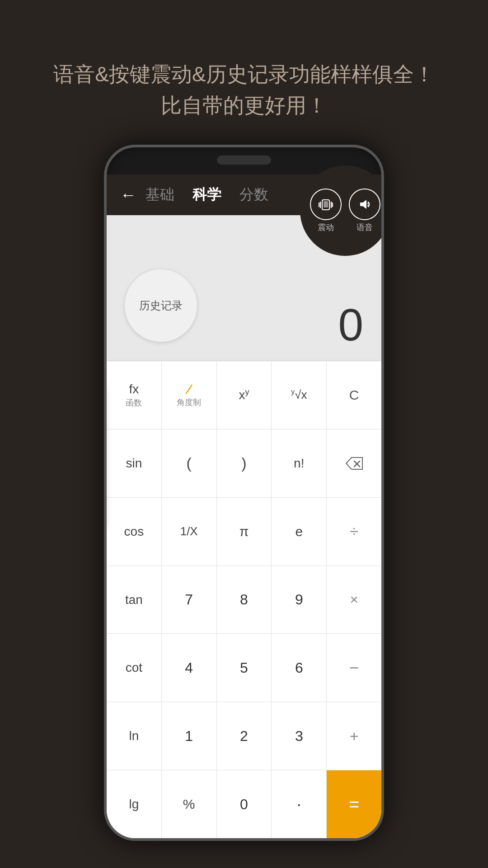  What do you see at coordinates (244, 106) in the screenshot?
I see `promo-line2: 比自带的更好用！` at bounding box center [244, 106].